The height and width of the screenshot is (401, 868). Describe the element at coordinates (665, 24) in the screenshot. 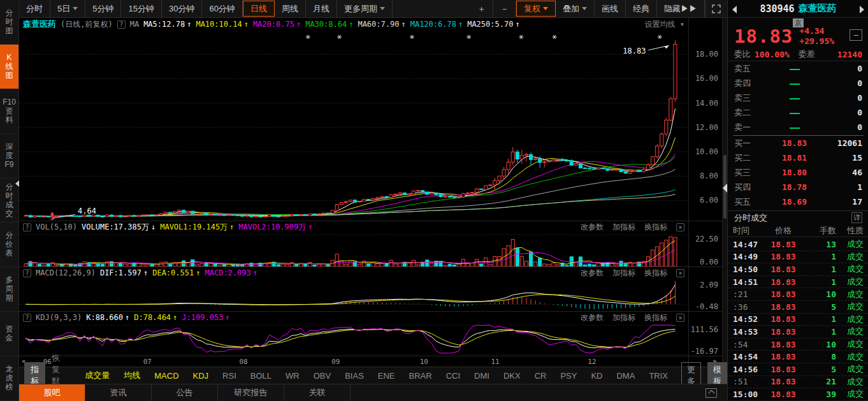

I see `ma-settings-link: 设置均线 ▾` at that location.